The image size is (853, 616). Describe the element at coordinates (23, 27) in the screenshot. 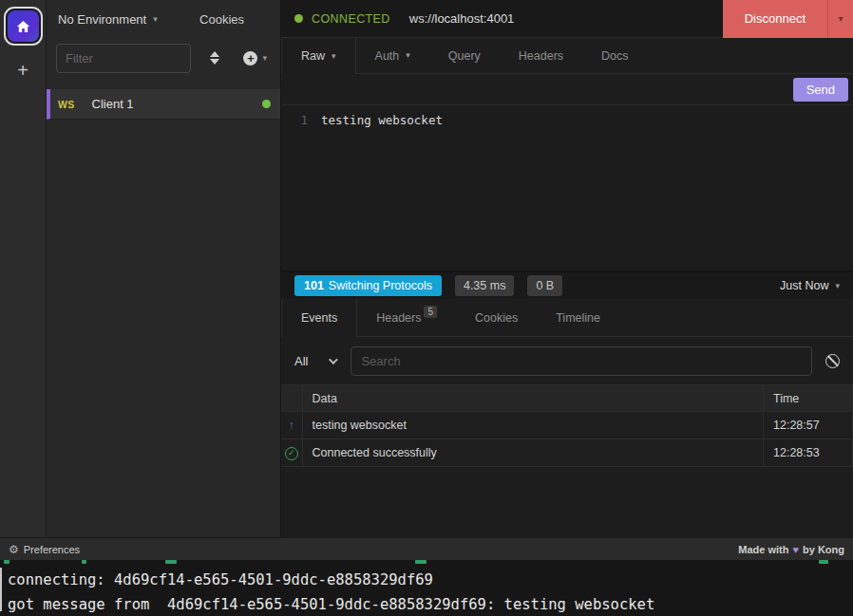

I see `home-button-ring` at that location.